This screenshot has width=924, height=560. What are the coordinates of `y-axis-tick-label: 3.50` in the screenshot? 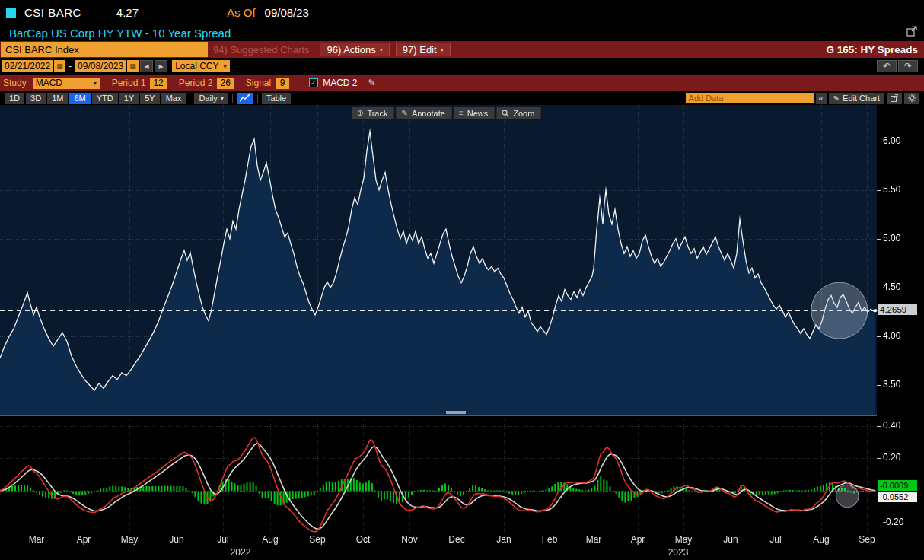 It's located at (892, 384).